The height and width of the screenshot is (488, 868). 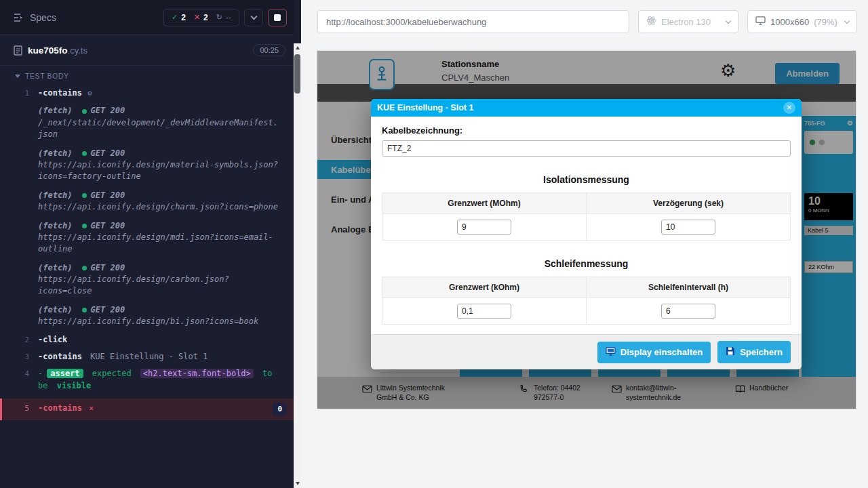 I want to click on command-argument: KUE Einstellung - Slot 1, so click(x=149, y=357).